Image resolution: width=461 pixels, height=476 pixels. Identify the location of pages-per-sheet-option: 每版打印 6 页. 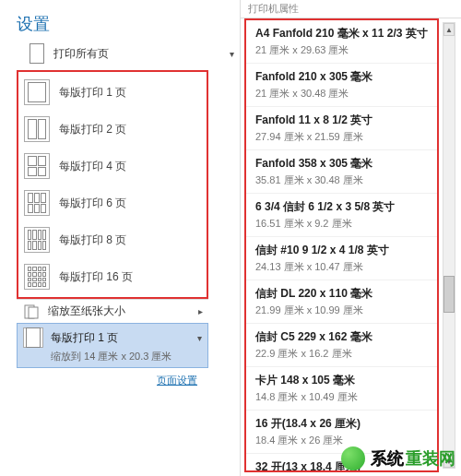
(112, 203).